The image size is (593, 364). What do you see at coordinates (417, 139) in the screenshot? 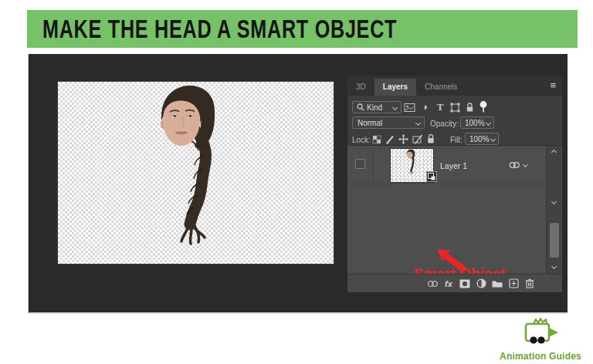
I see `lock-artboard-icon` at bounding box center [417, 139].